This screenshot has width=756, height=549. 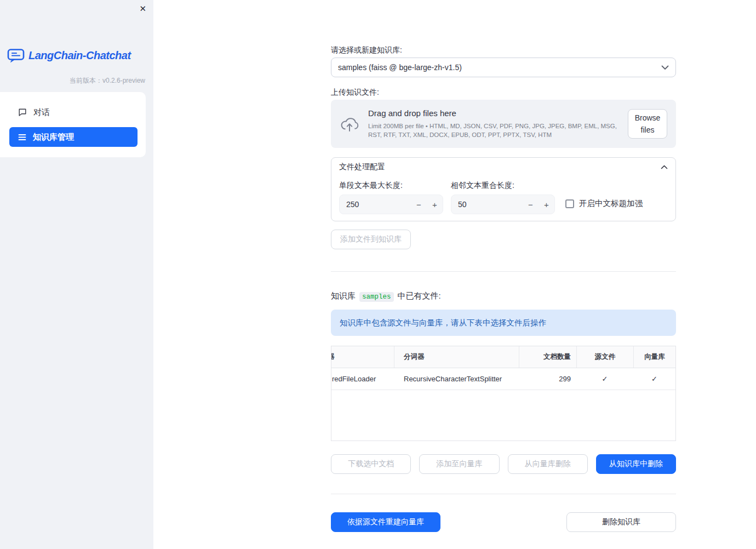 I want to click on kb-select-label: 请选择或新建知识库:, so click(x=503, y=50).